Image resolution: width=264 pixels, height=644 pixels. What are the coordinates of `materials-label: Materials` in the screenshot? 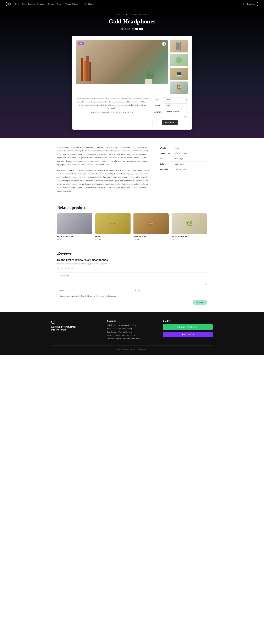 It's located at (158, 112).